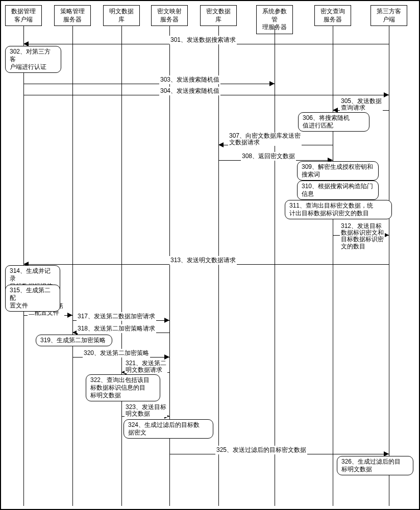 This screenshot has height=510, width=420. Describe the element at coordinates (146, 411) in the screenshot. I see `message-label: 323、发送目标明文数据` at that location.